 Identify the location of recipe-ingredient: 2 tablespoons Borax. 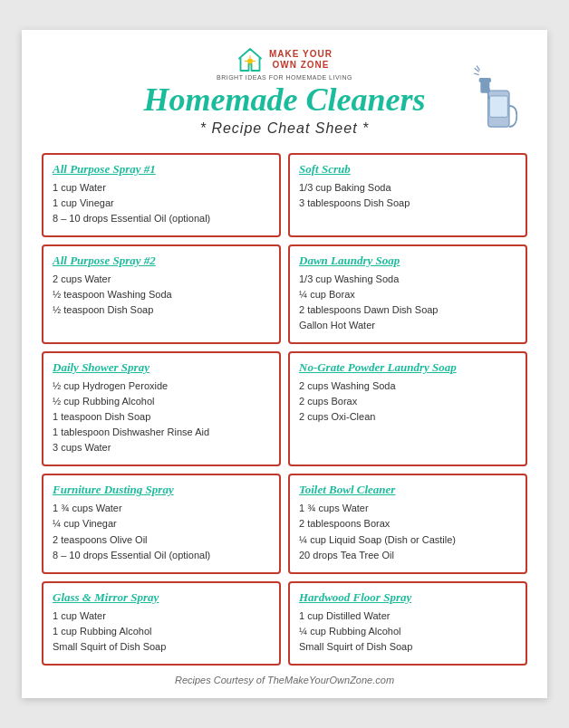
(408, 523).